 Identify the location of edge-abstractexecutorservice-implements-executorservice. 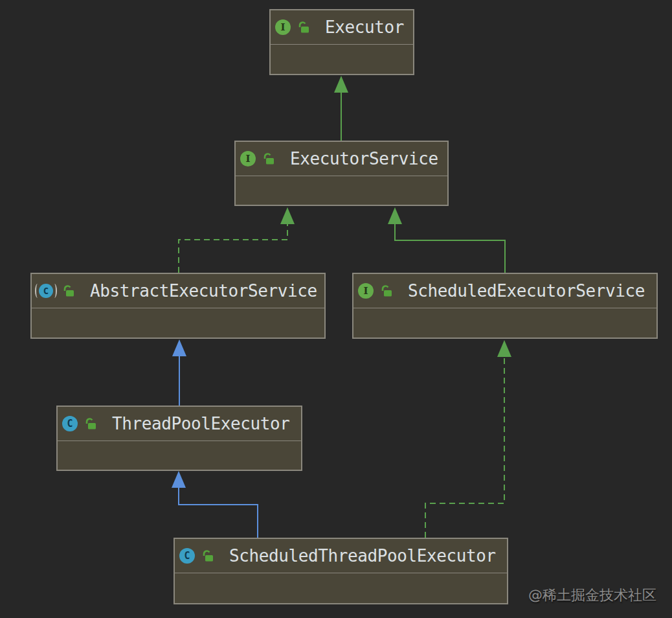
(237, 240).